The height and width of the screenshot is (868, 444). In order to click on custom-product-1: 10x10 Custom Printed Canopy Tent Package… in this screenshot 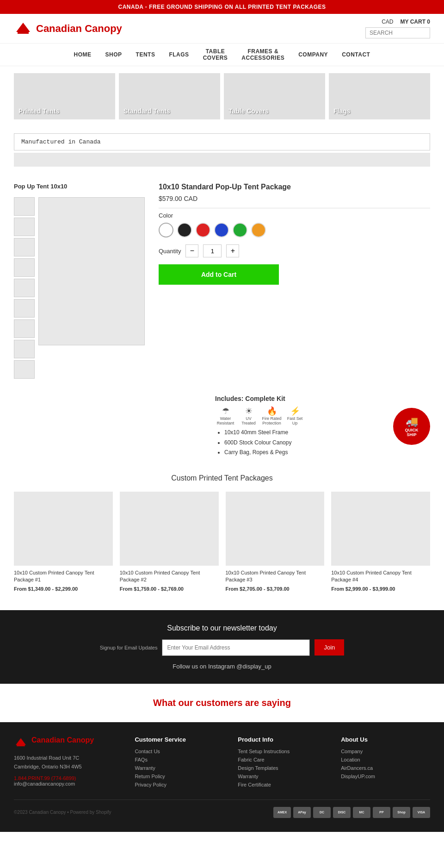, I will do `click(63, 542)`.